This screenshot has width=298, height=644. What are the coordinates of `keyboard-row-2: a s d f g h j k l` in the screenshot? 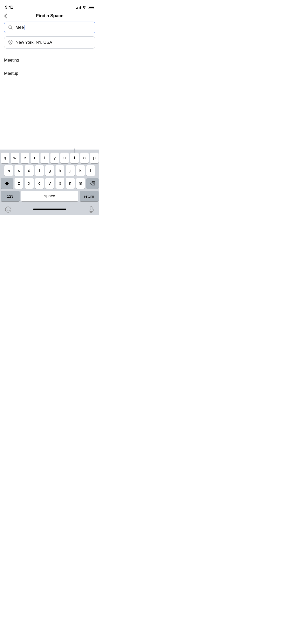 It's located at (50, 171).